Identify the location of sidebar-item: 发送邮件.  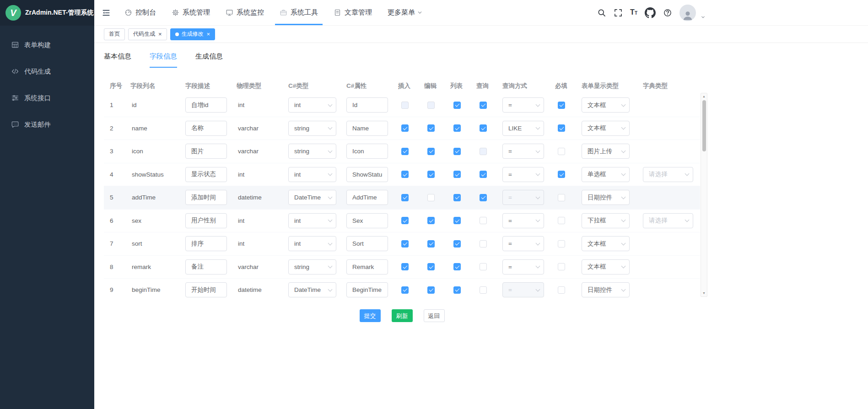
(47, 124).